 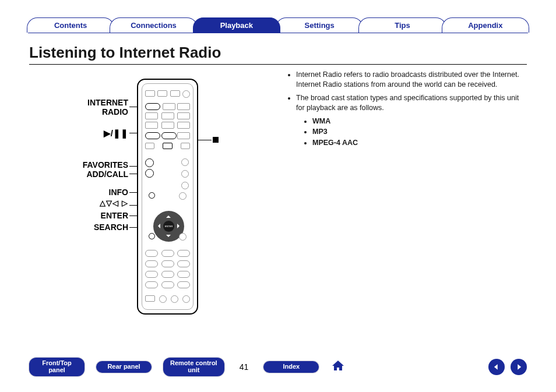 What do you see at coordinates (278, 64) in the screenshot?
I see `title-underline` at bounding box center [278, 64].